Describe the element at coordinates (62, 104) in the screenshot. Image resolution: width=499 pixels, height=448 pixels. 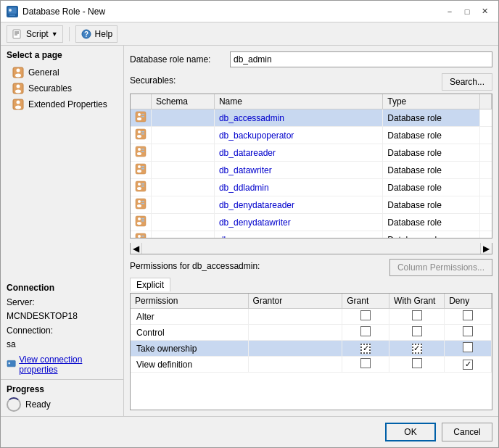
I see `sidebar-item-extended-properties: Extended Properties` at that location.